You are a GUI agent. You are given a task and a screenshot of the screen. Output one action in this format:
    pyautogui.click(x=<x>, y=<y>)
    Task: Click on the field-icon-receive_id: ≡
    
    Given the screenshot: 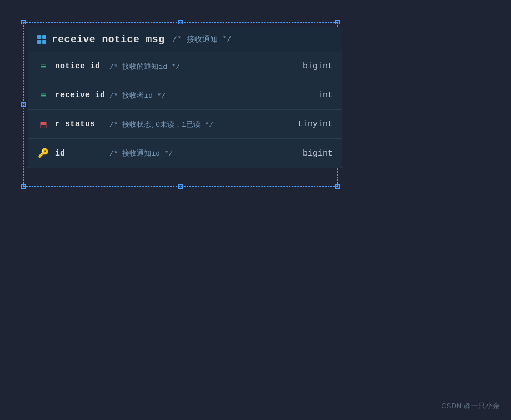 What is the action you would take?
    pyautogui.click(x=43, y=96)
    